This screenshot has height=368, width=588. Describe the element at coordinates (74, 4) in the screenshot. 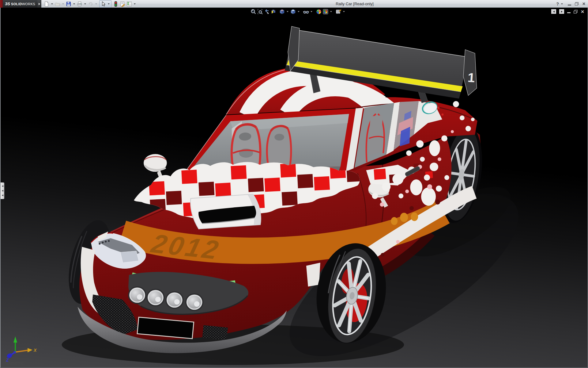

I see `save-dropdown` at that location.